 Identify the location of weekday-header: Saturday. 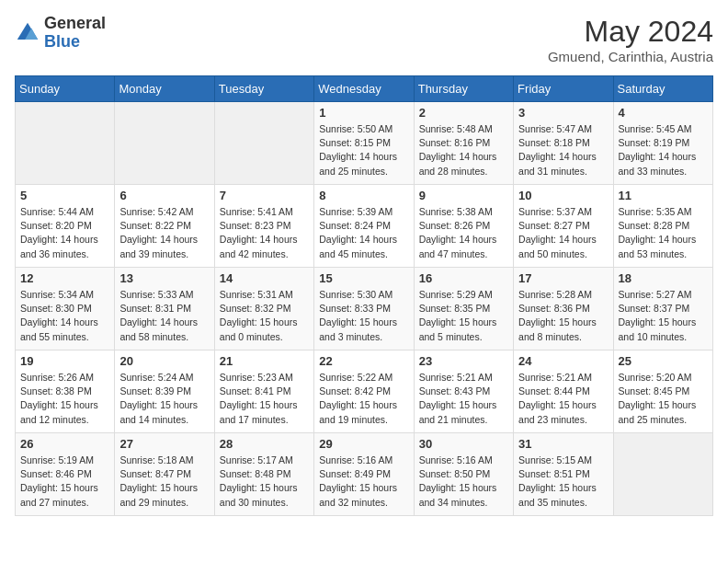
(663, 89).